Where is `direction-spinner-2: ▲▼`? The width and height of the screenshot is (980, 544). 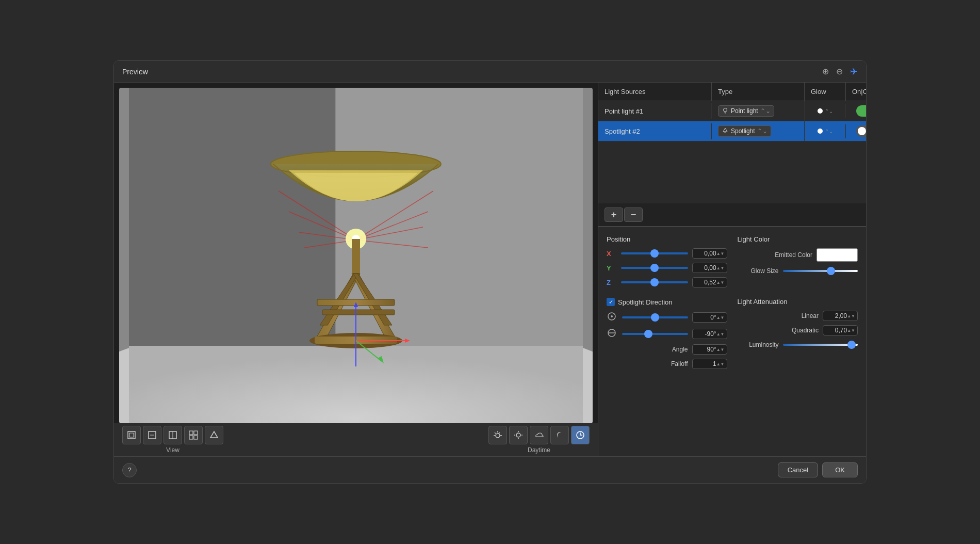
direction-spinner-2: ▲▼ is located at coordinates (721, 334).